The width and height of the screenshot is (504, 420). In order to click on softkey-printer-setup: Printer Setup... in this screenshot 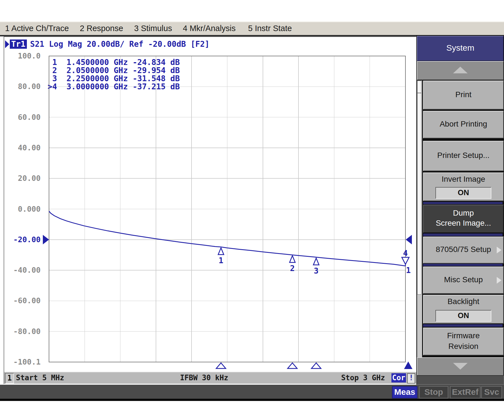, I will do `click(463, 156)`.